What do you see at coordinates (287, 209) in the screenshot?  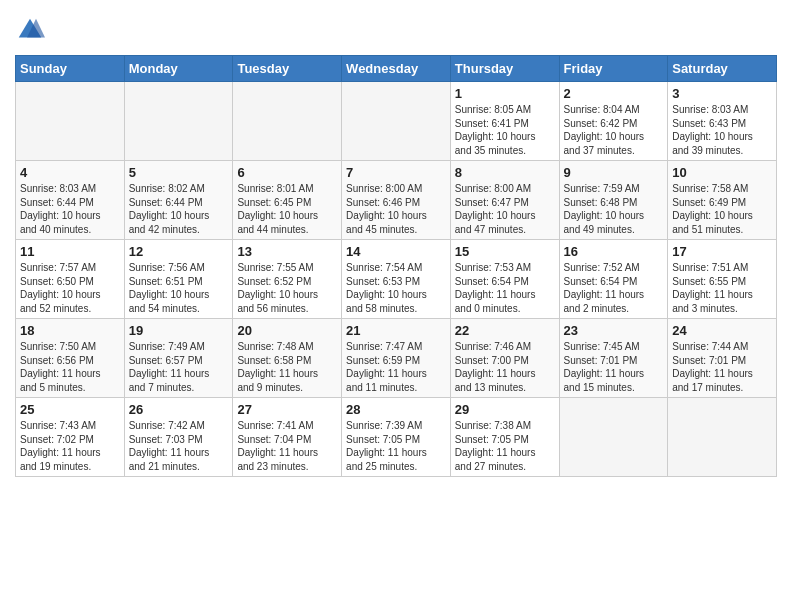 I see `day-info: Sunrise: 8:01 AM Sunset: 6:45 PM Dayligh…` at bounding box center [287, 209].